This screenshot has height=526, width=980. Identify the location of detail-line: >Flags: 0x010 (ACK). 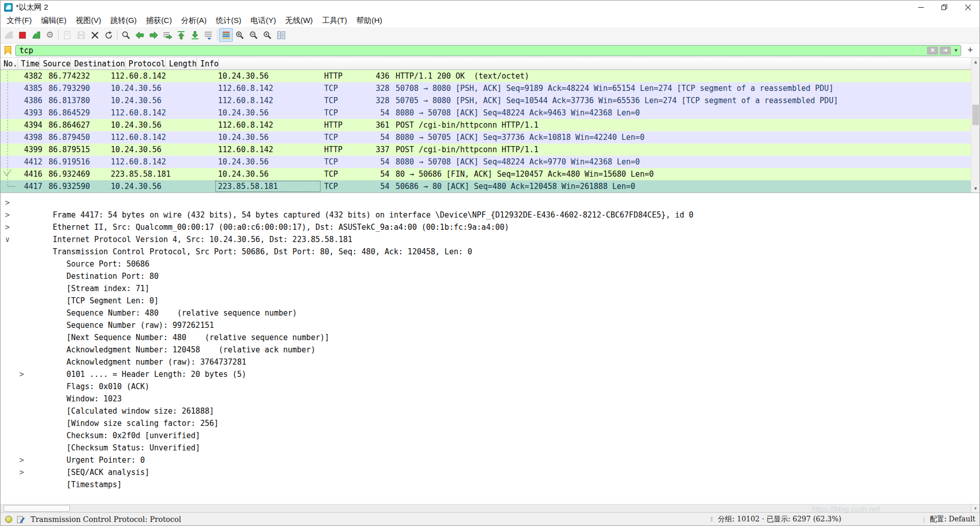
(490, 374).